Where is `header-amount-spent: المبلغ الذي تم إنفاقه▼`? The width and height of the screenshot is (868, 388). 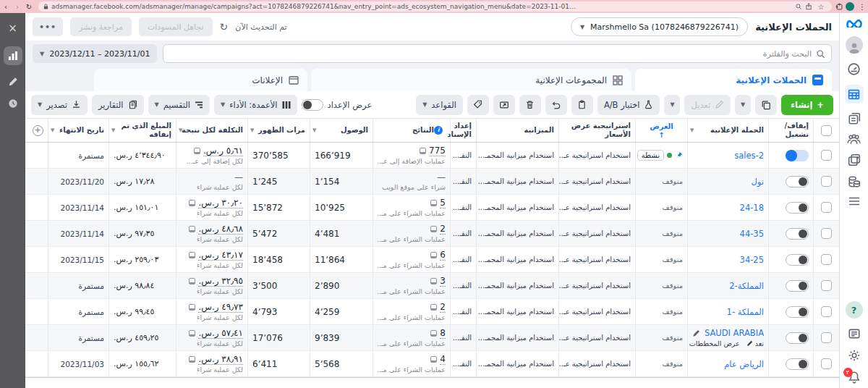
header-amount-spent: المبلغ الذي تم إنفاقه▼ is located at coordinates (142, 130).